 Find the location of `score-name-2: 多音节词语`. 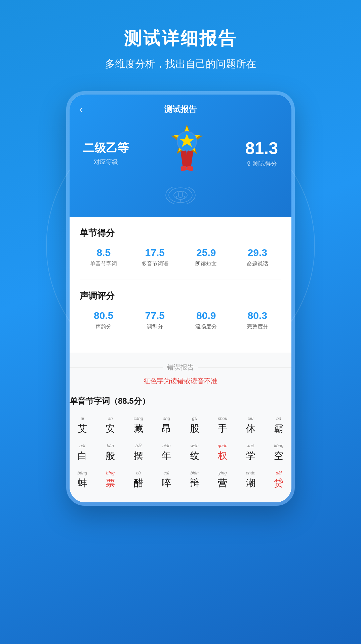

score-name-2: 多音节词语 is located at coordinates (155, 264).